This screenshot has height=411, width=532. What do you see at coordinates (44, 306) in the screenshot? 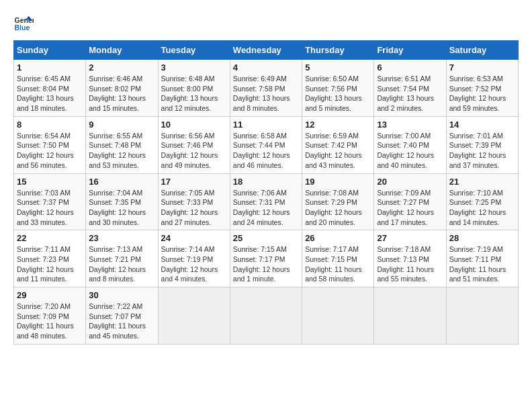
I see `sunrise-text: Sunrise: 7:20 AM` at bounding box center [44, 306].